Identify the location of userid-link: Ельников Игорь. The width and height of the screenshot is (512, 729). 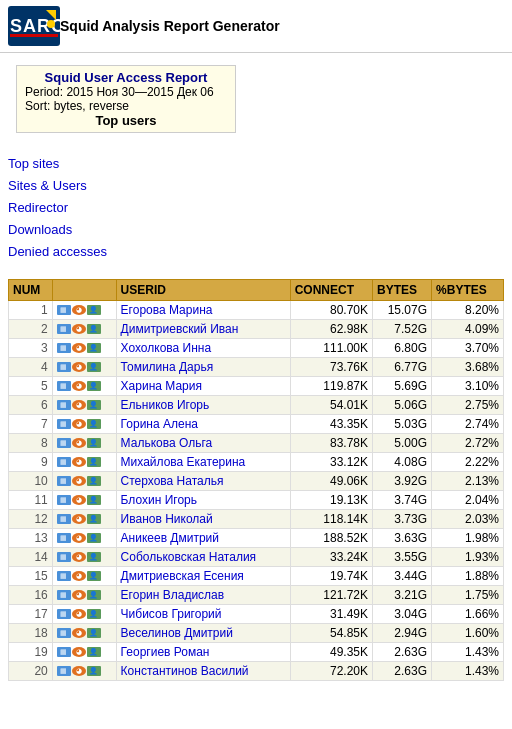
(166, 405).